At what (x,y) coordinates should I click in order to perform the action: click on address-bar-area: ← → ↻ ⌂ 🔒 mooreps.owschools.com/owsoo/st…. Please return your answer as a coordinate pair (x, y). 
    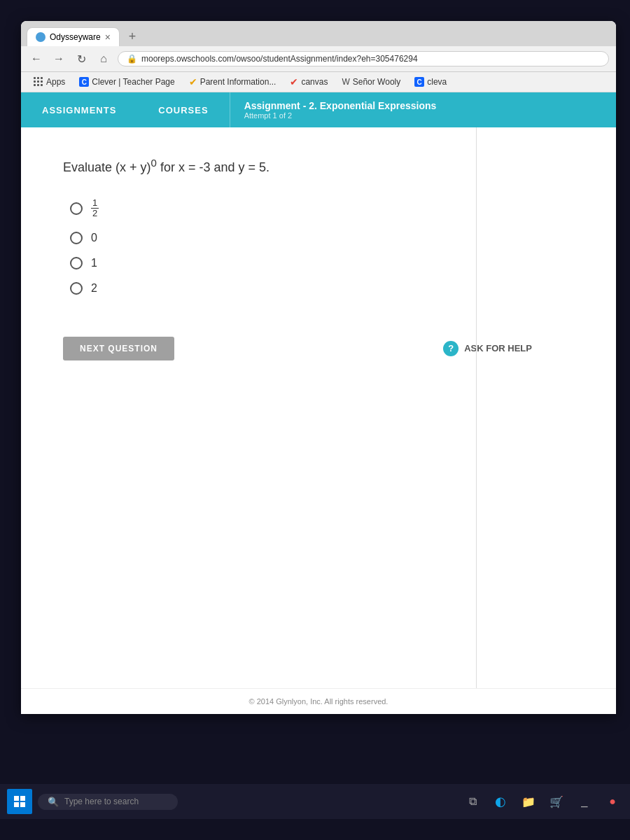
    Looking at the image, I should click on (318, 59).